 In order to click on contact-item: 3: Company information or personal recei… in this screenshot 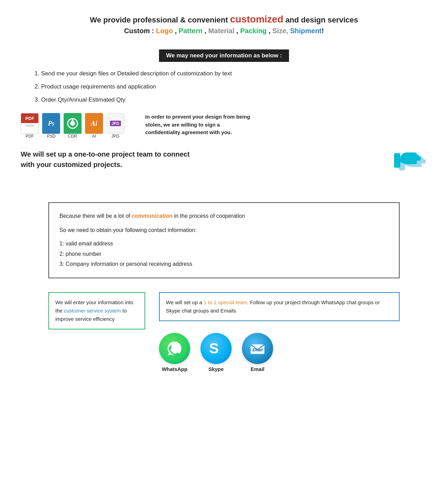, I will do `click(224, 264)`.